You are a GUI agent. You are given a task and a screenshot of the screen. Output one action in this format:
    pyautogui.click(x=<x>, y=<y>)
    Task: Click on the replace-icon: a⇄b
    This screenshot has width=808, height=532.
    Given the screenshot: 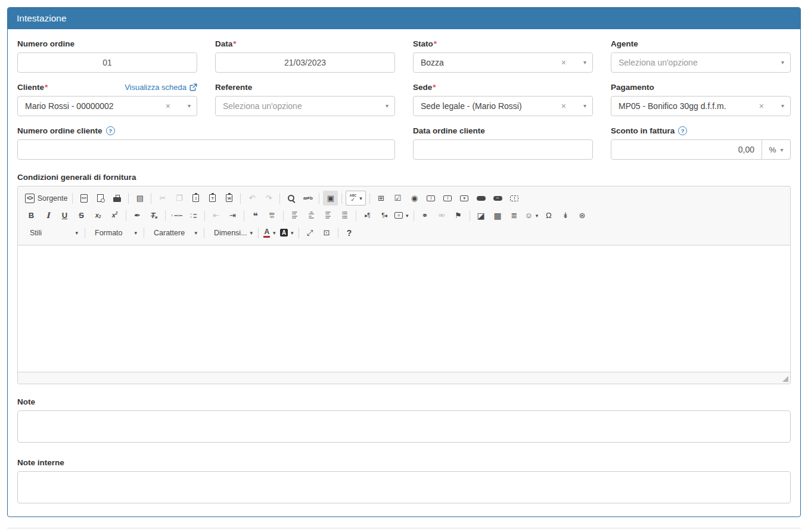 What is the action you would take?
    pyautogui.click(x=308, y=198)
    